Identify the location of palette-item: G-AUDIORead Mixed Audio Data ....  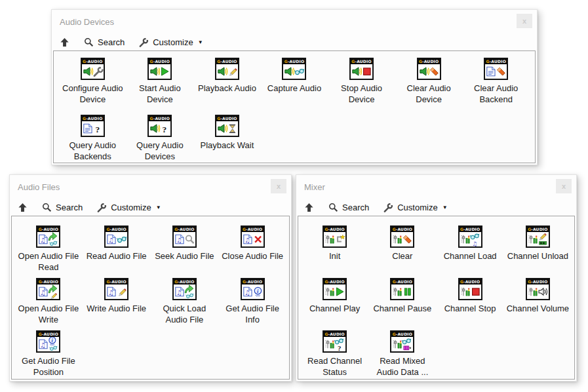
(402, 355).